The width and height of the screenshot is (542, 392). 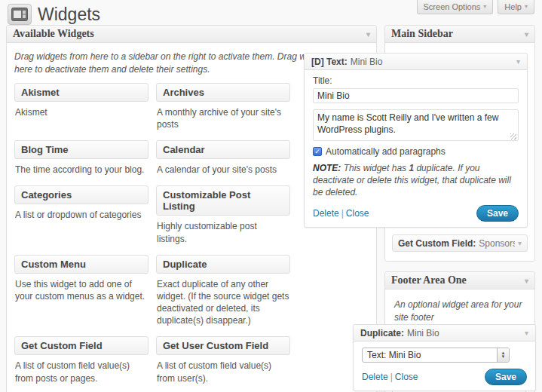 What do you see at coordinates (81, 92) in the screenshot?
I see `widget-drag-handle: Akismet` at bounding box center [81, 92].